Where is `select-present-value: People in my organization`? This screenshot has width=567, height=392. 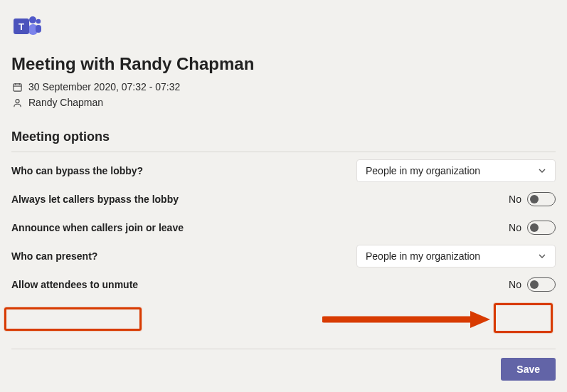
select-present-value: People in my organization is located at coordinates (423, 256).